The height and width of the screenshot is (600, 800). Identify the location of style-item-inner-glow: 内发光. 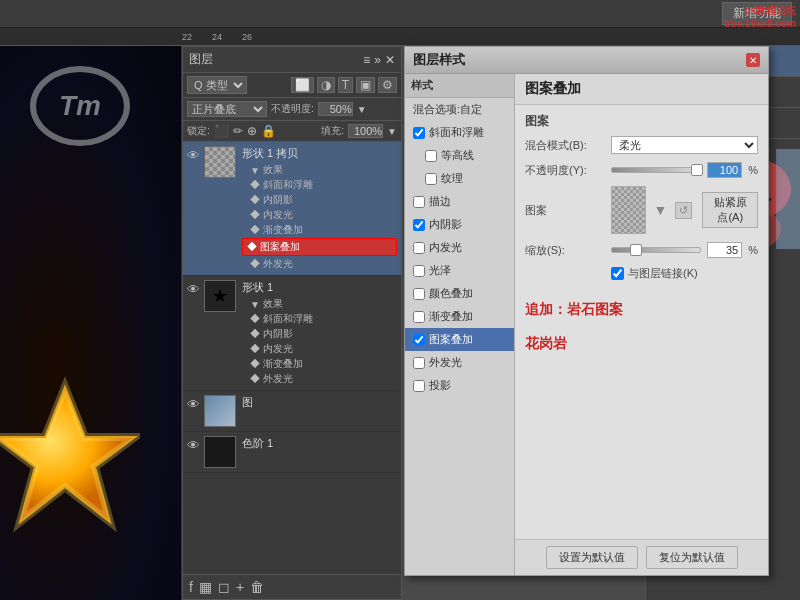
(460, 248).